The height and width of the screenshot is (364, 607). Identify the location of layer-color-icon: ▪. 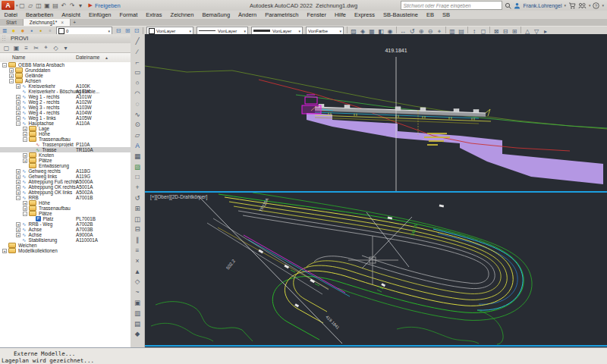
(41, 30).